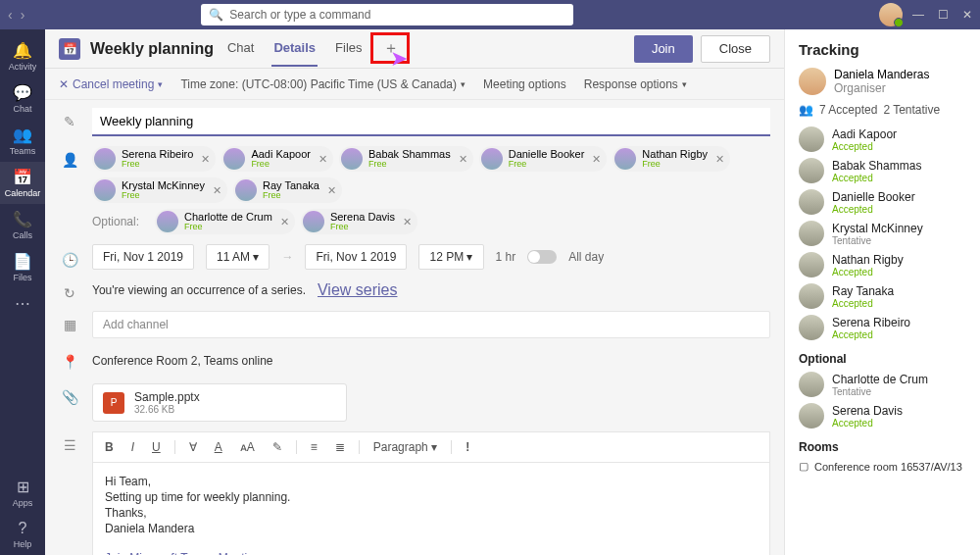 The width and height of the screenshot is (980, 555). Describe the element at coordinates (431, 325) in the screenshot. I see `channel-input: Add channel` at that location.